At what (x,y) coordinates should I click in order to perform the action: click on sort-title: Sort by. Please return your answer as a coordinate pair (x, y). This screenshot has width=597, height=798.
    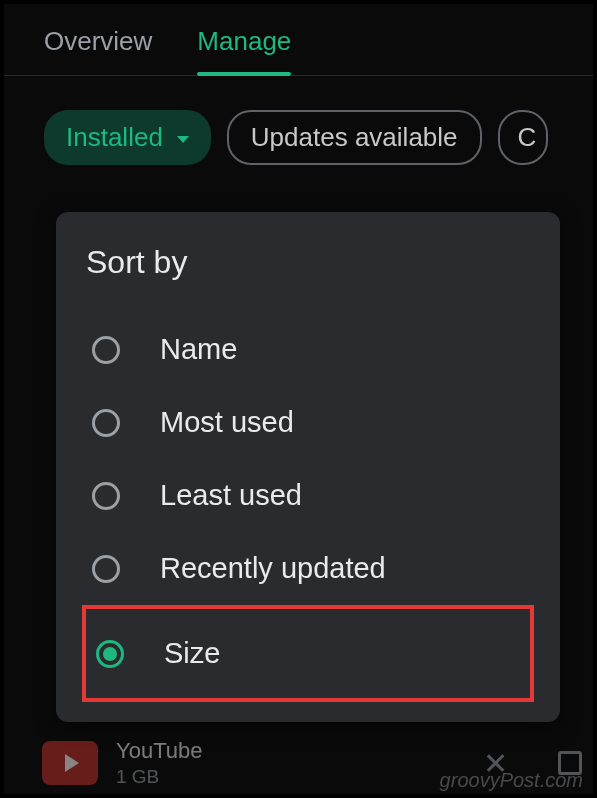
    Looking at the image, I should click on (308, 262).